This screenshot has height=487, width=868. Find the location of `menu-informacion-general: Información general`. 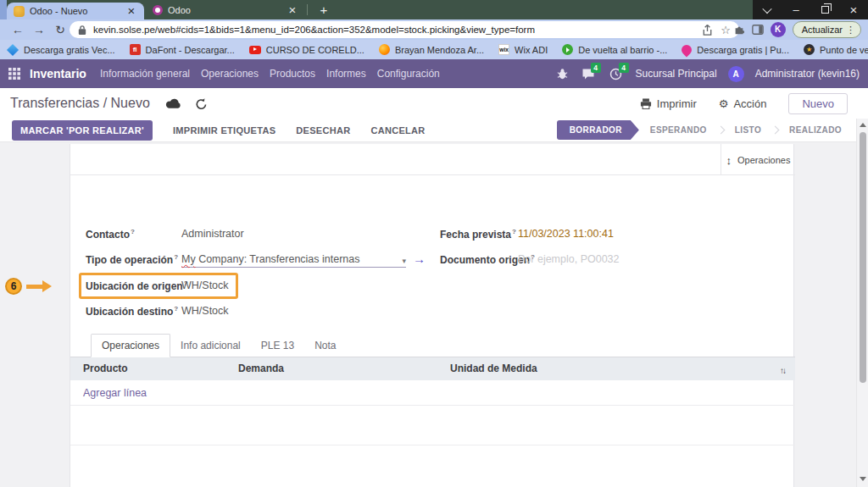

menu-informacion-general: Información general is located at coordinates (145, 74).